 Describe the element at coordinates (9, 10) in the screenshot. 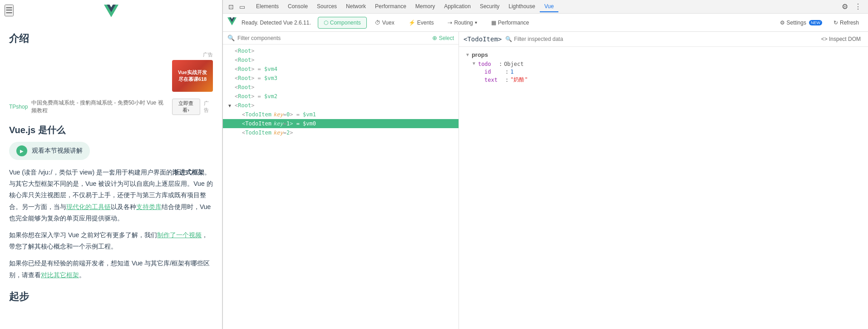

I see `hamburger-button: ☰` at that location.